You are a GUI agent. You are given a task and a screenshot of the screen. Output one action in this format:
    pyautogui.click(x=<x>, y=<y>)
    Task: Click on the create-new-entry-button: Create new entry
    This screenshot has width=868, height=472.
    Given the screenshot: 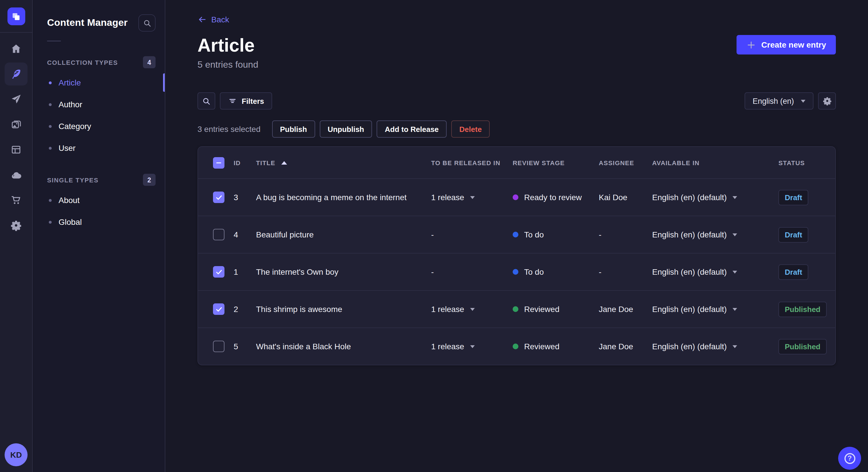 What is the action you would take?
    pyautogui.click(x=786, y=45)
    